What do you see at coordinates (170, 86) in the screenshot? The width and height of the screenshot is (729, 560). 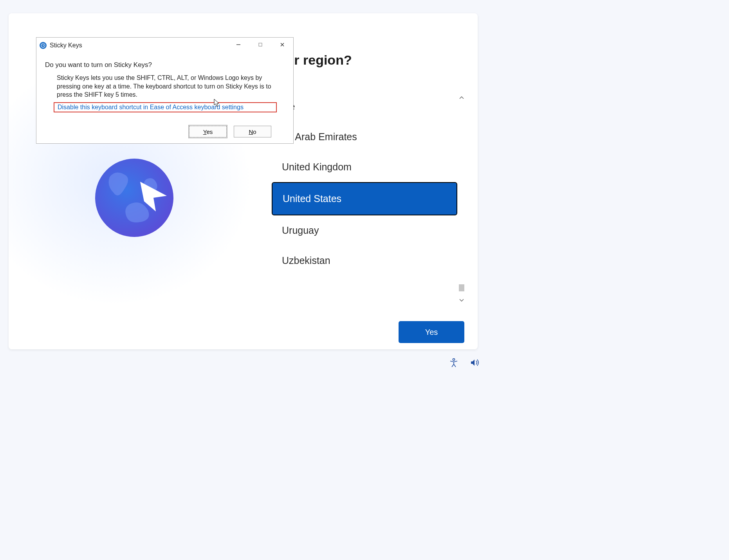 I see `dialog-body: Sticky Keys lets you use the SHIFT, CTRL…` at bounding box center [170, 86].